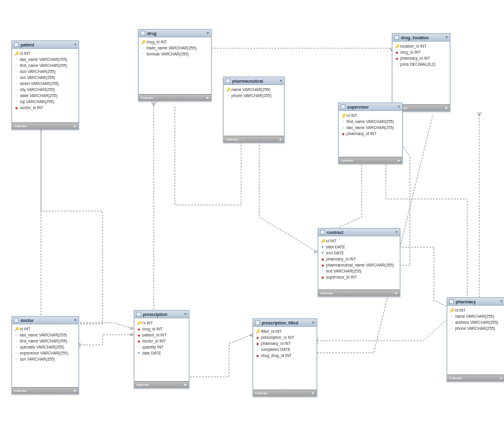 Image resolution: width=504 pixels, height=445 pixels. I want to click on column-row: ○completed DATE, so click(285, 349).